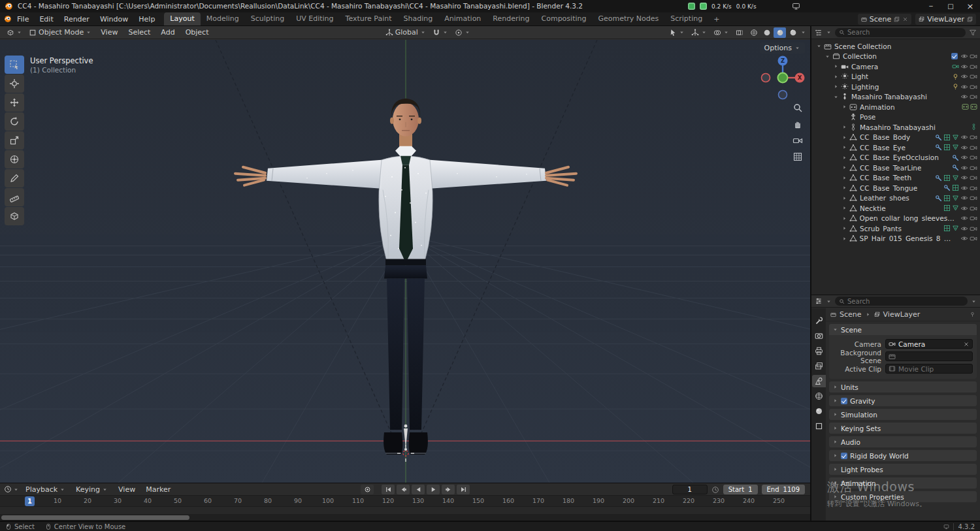  What do you see at coordinates (900, 33) in the screenshot?
I see `outliner-search` at bounding box center [900, 33].